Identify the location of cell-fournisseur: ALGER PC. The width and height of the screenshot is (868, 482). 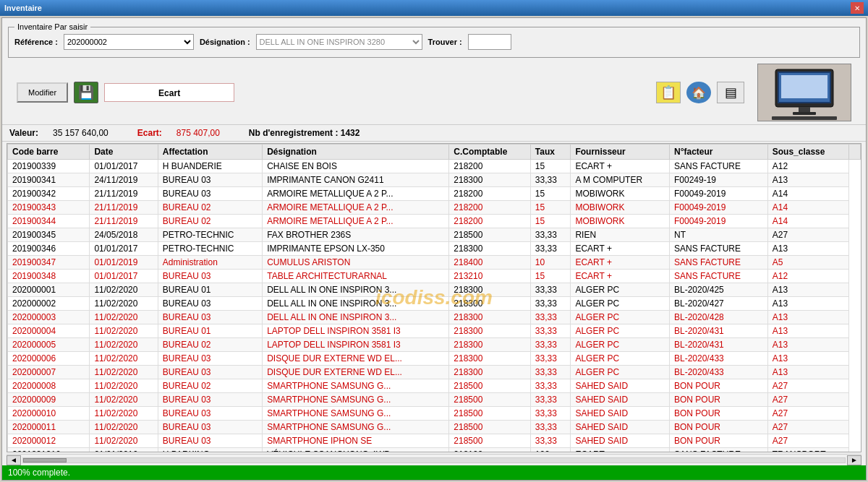
(621, 291).